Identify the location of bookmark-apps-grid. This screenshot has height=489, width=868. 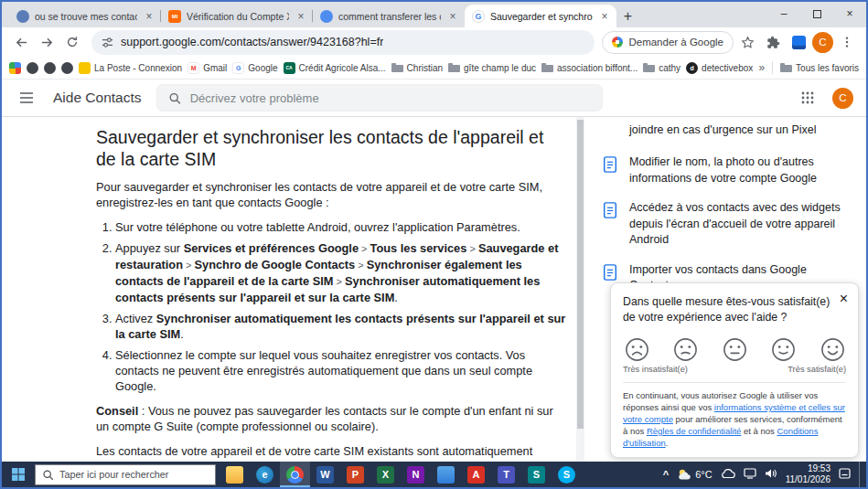
(15, 68).